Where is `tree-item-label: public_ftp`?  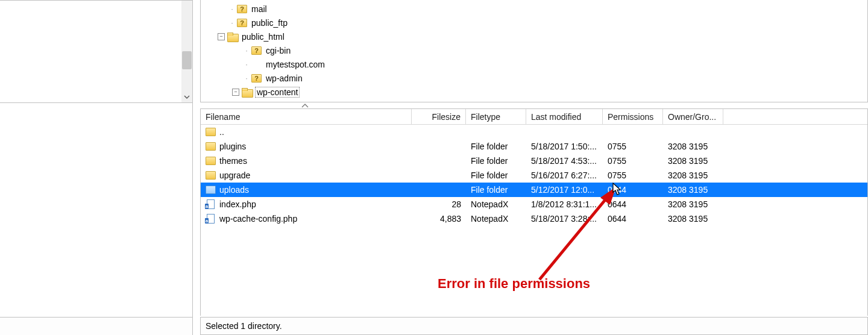
tree-item-label: public_ftp is located at coordinates (269, 23).